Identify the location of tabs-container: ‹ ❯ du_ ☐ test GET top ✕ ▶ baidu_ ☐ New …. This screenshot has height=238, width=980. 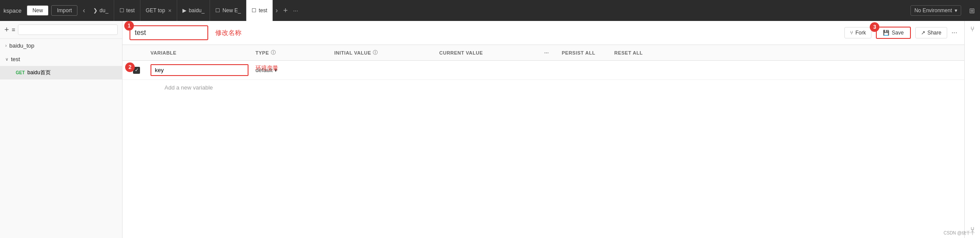
(494, 10).